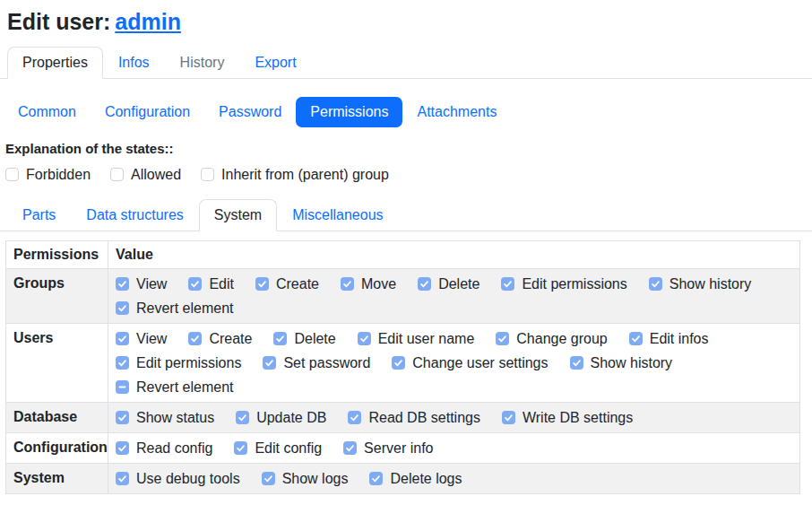 The width and height of the screenshot is (812, 505). I want to click on permission-checkbox-edit-infos: Edit infos, so click(669, 339).